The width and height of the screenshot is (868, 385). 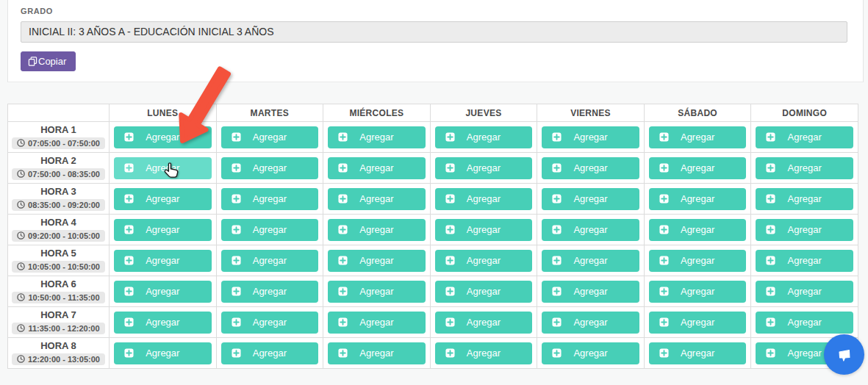 What do you see at coordinates (484, 113) in the screenshot?
I see `day-header: JUEVES` at bounding box center [484, 113].